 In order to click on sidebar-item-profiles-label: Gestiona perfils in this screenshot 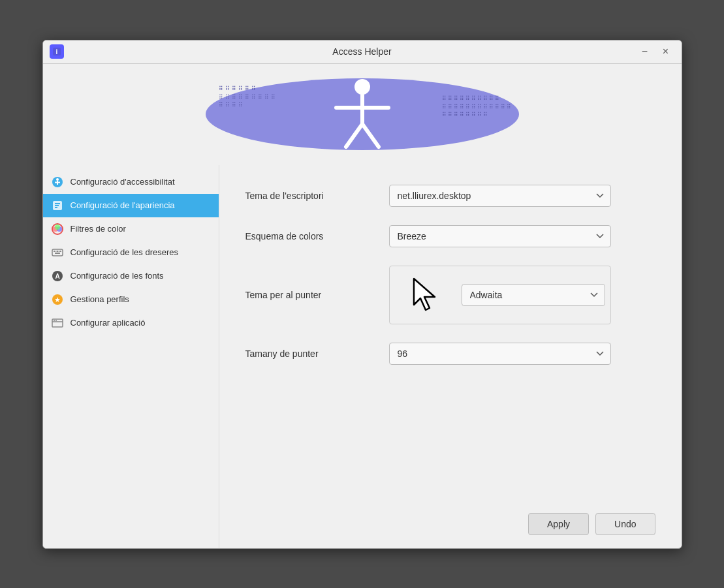, I will do `click(100, 299)`.